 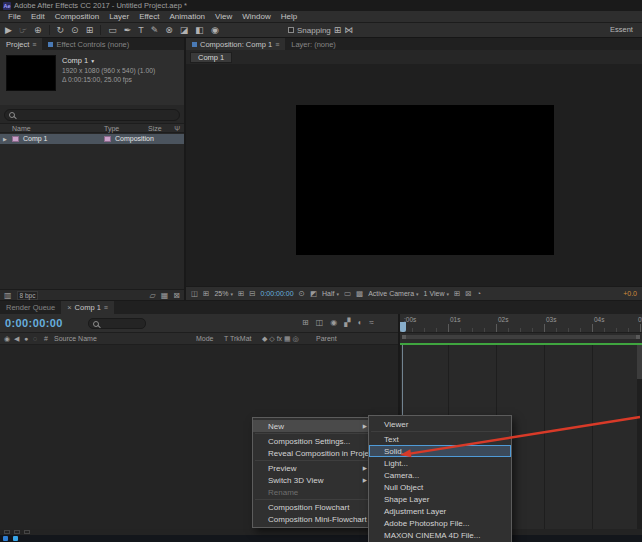 I want to click on timeline-button-icon: ◔, so click(x=480, y=294).